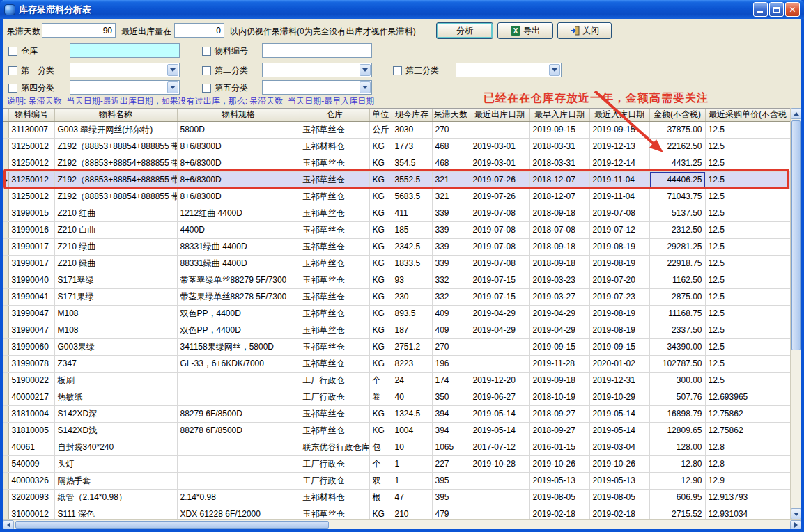 The width and height of the screenshot is (804, 532). Describe the element at coordinates (412, 347) in the screenshot. I see `table-cell: 2751.2` at that location.